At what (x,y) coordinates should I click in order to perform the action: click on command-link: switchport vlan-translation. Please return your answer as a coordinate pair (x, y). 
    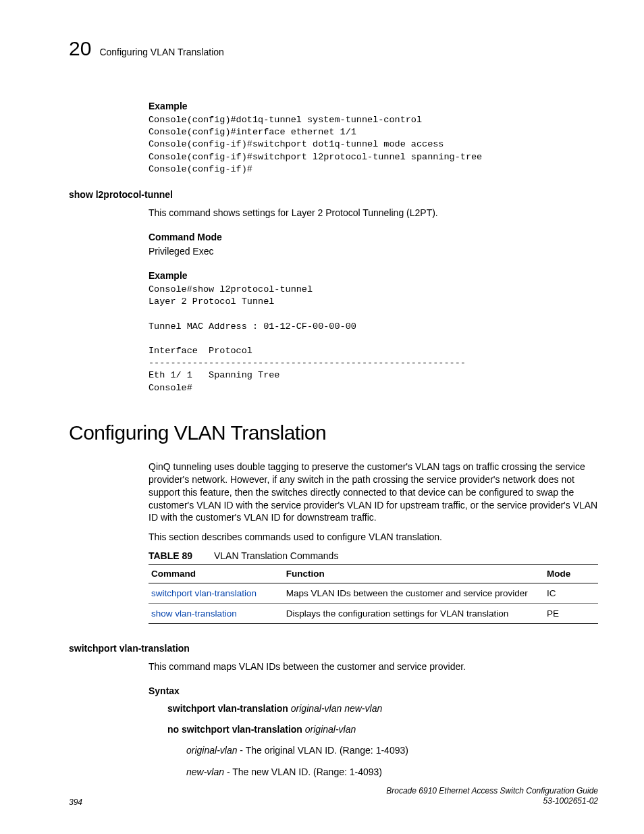
    Looking at the image, I should click on (204, 593).